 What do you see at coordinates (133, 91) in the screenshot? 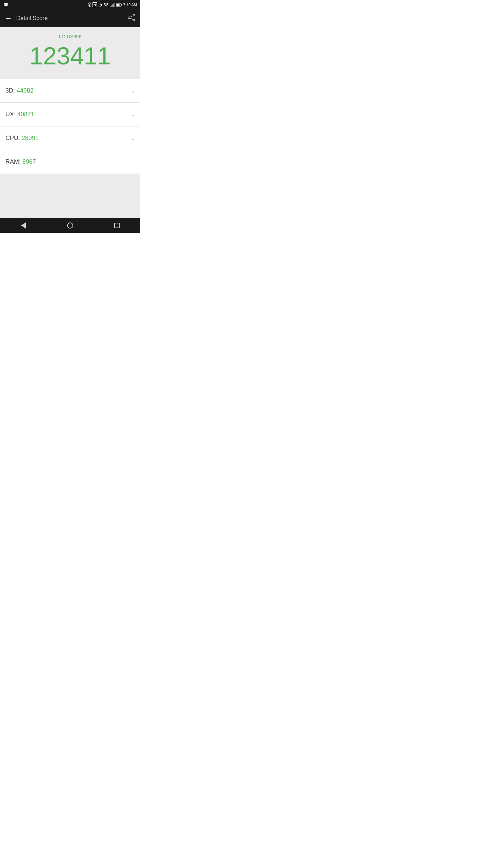
I see `chevron-3d: ⌄` at bounding box center [133, 91].